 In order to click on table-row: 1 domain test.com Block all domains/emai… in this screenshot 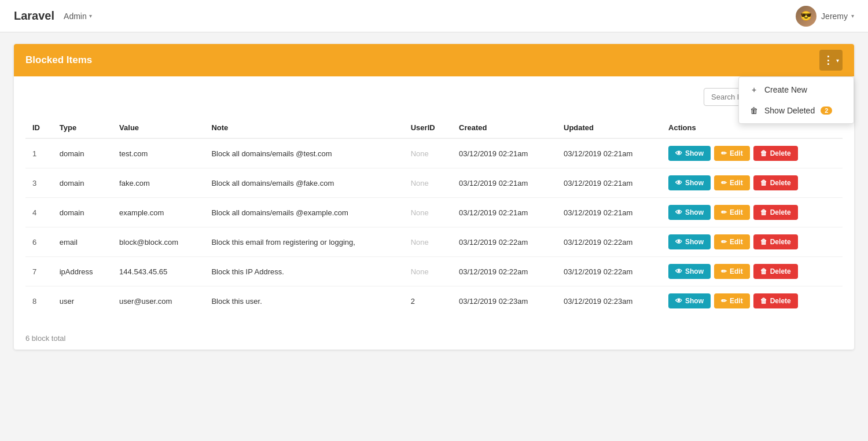, I will do `click(434, 153)`.